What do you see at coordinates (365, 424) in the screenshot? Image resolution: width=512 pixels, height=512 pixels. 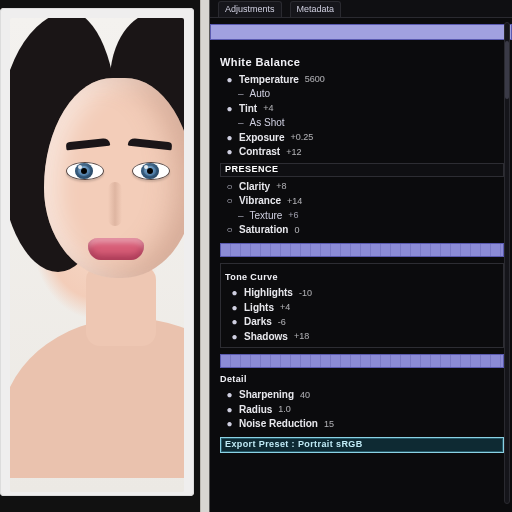 I see `property-row: ● Noise Reduction 15` at bounding box center [365, 424].